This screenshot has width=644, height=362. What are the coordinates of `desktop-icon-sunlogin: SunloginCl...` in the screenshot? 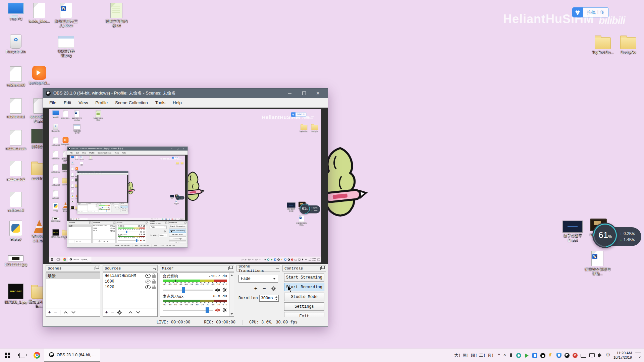 It's located at (66, 141).